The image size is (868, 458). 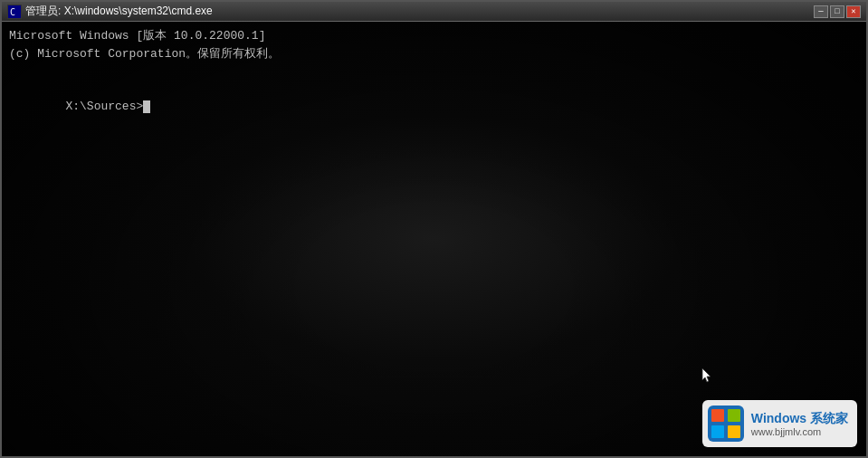 What do you see at coordinates (434, 107) in the screenshot?
I see `prompt-line: X:\Sources>` at bounding box center [434, 107].